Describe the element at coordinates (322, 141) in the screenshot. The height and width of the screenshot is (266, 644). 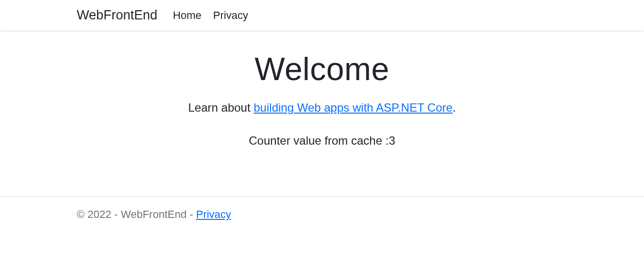
I see `counter-paragraph: Counter value from cache :3` at that location.